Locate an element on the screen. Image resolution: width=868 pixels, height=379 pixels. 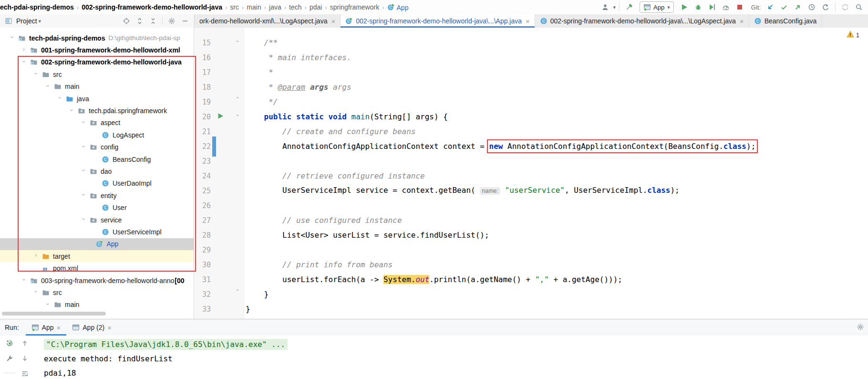
line-number: 21 is located at coordinates (204, 132).